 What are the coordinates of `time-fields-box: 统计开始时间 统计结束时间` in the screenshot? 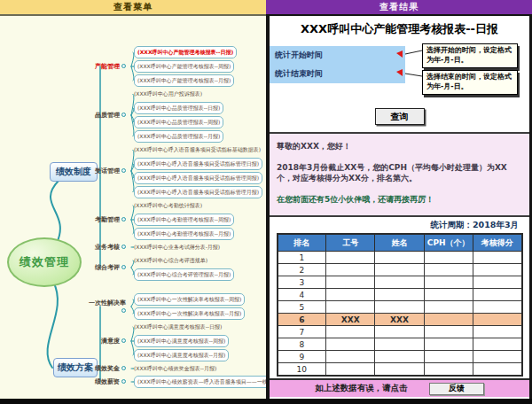 It's located at (337, 65).